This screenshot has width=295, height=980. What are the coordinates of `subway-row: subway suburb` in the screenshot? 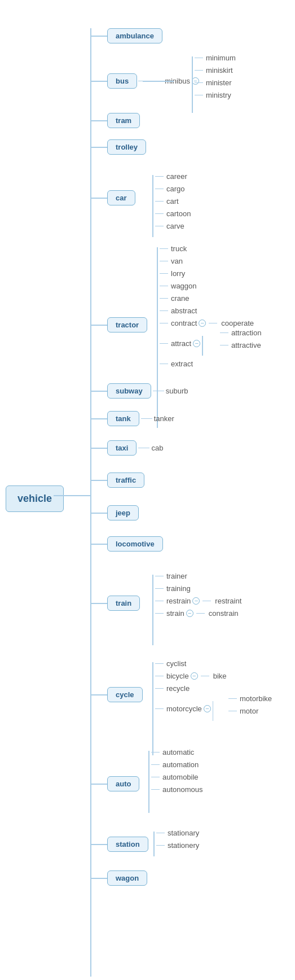 It's located at (148, 391).